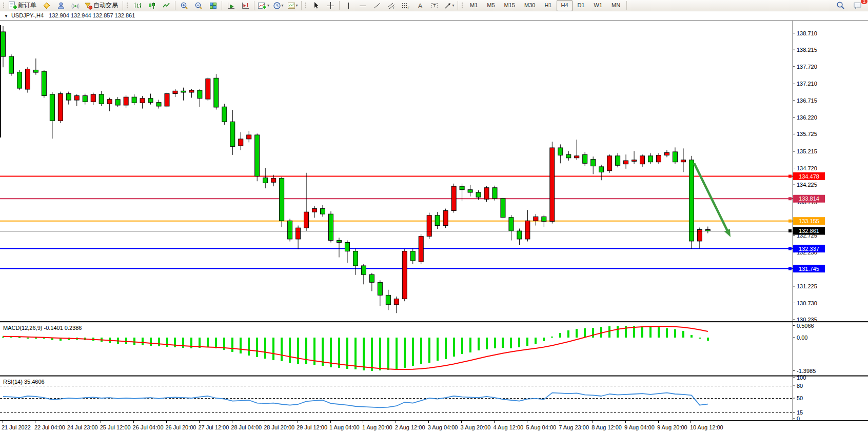 The height and width of the screenshot is (433, 868). What do you see at coordinates (864, 2) in the screenshot?
I see `notification-badge: 1` at bounding box center [864, 2].